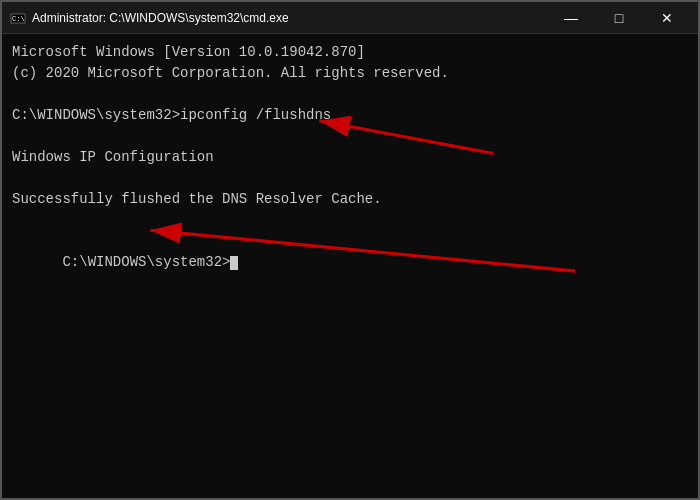 This screenshot has width=700, height=500. Describe the element at coordinates (18, 18) in the screenshot. I see `cmd-icon: C:\` at that location.